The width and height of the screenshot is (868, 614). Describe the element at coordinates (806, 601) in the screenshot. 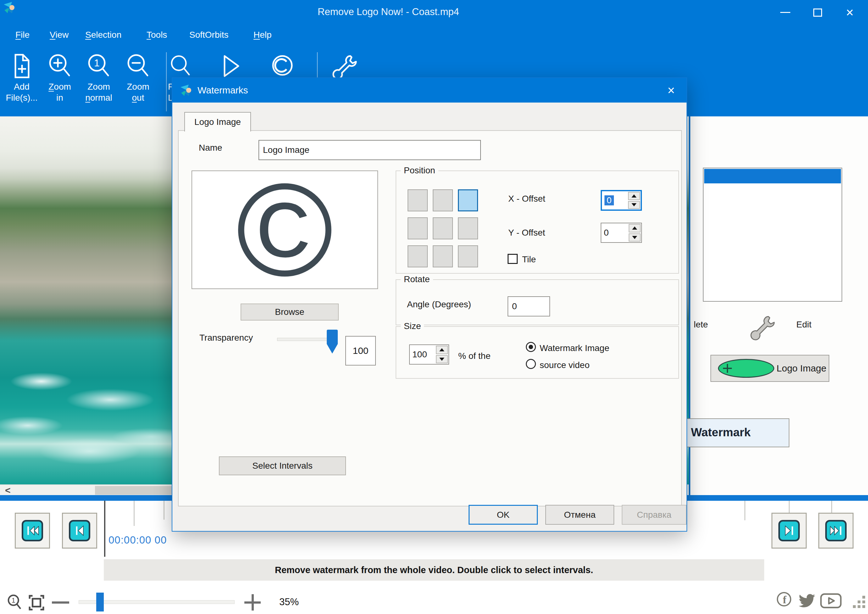

I see `twitter-icon` at that location.